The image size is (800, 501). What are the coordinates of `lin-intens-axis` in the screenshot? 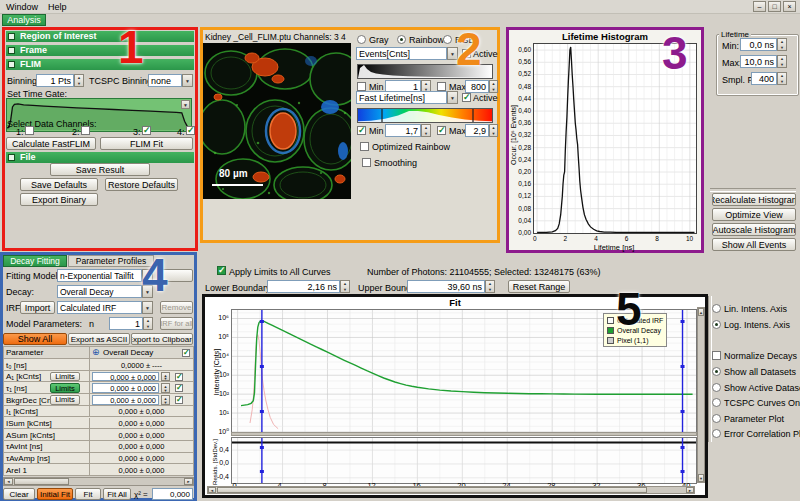 It's located at (716, 308).